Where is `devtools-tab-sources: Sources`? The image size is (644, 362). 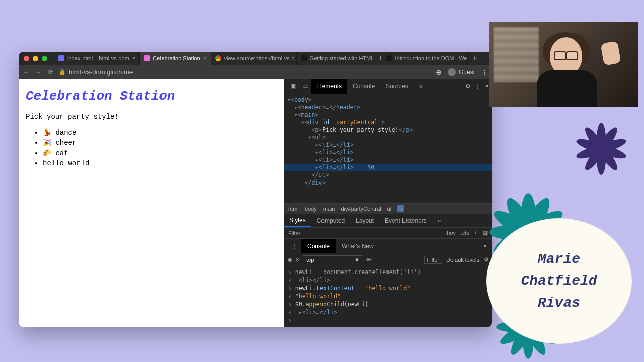
devtools-tab-sources: Sources is located at coordinates (397, 86).